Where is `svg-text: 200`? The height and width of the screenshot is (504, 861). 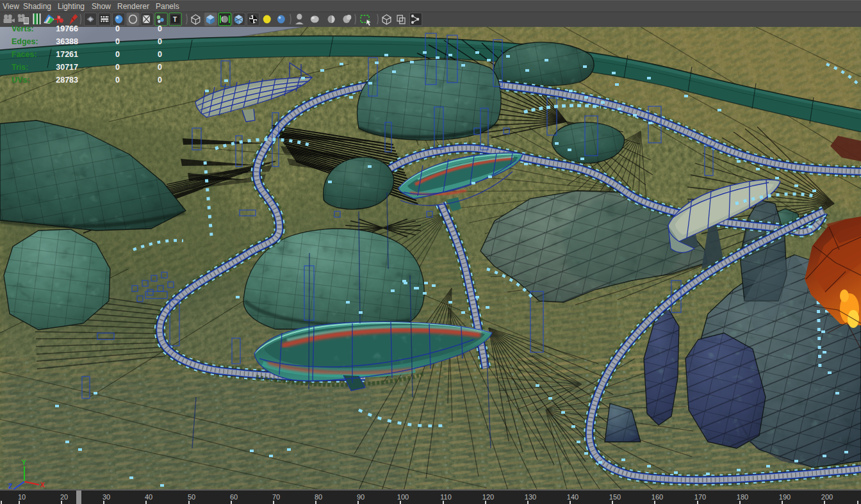 svg-text: 200 is located at coordinates (827, 497).